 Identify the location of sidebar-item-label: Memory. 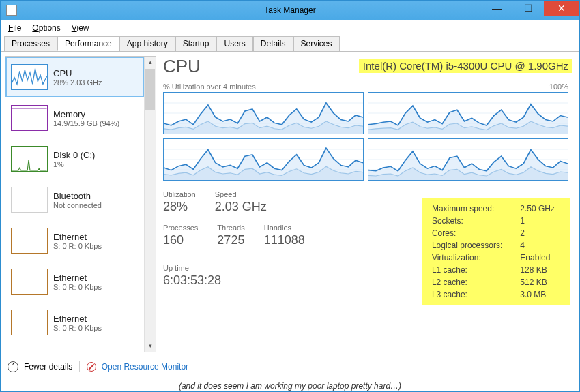
(86, 115).